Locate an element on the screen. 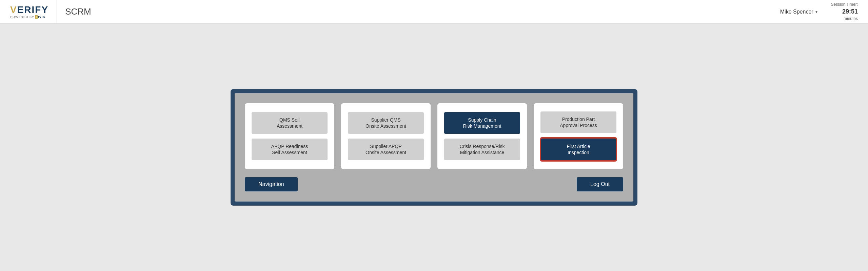  chevron-down-icon: ▾ is located at coordinates (816, 12).